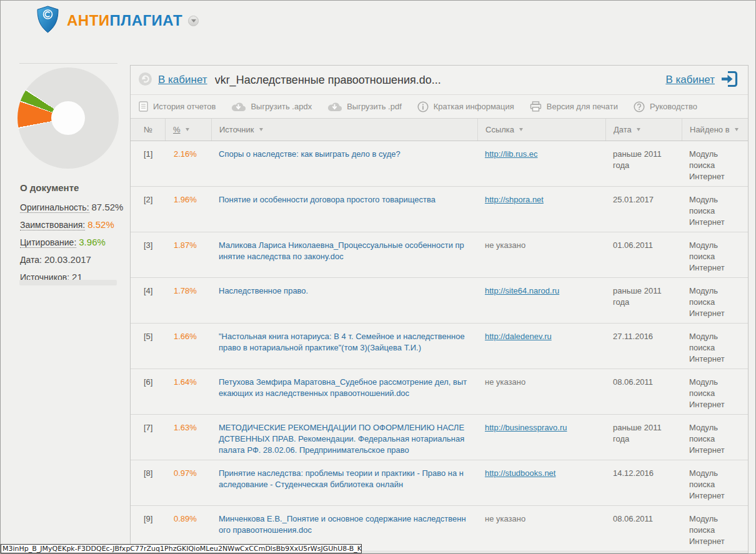  Describe the element at coordinates (511, 154) in the screenshot. I see `source-url-link: http://lib.rus.ec` at that location.